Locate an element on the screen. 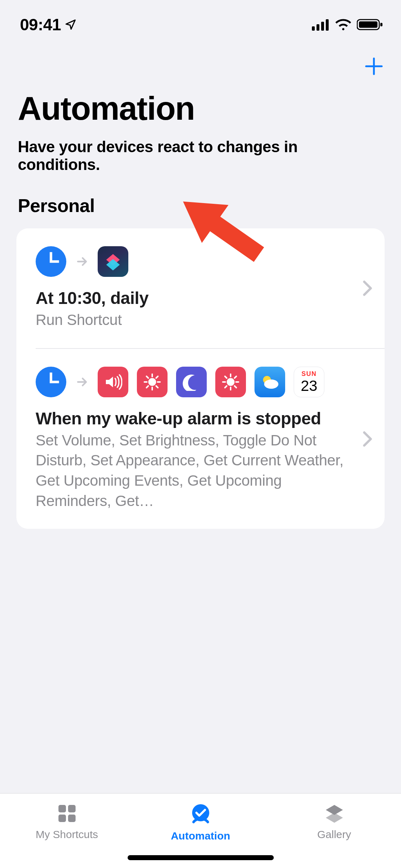 Image resolution: width=401 pixels, height=868 pixels. tab-label: Gallery is located at coordinates (334, 835).